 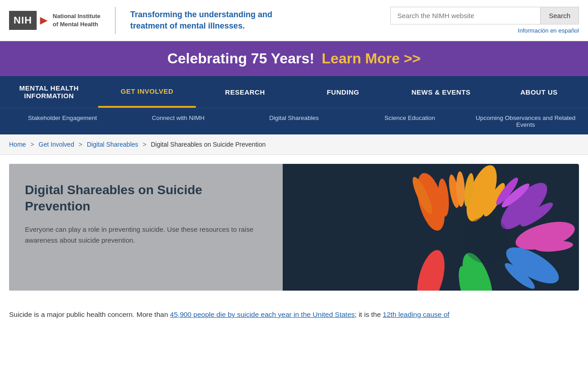 What do you see at coordinates (485, 15) in the screenshot?
I see `search-box: Search` at bounding box center [485, 15].